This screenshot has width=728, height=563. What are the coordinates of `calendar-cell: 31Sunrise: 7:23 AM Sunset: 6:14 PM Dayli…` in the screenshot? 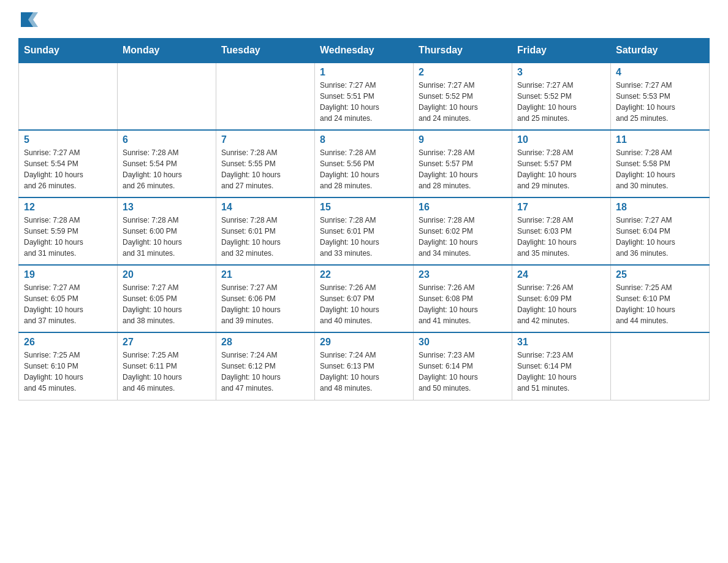 It's located at (561, 366).